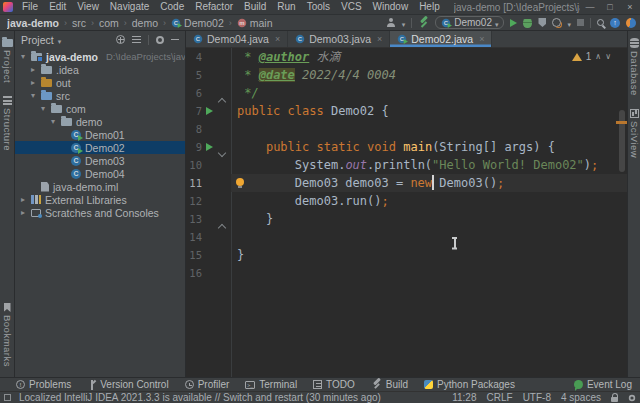  What do you see at coordinates (145, 23) in the screenshot?
I see `breadcrumb-item-demo: demo` at bounding box center [145, 23].